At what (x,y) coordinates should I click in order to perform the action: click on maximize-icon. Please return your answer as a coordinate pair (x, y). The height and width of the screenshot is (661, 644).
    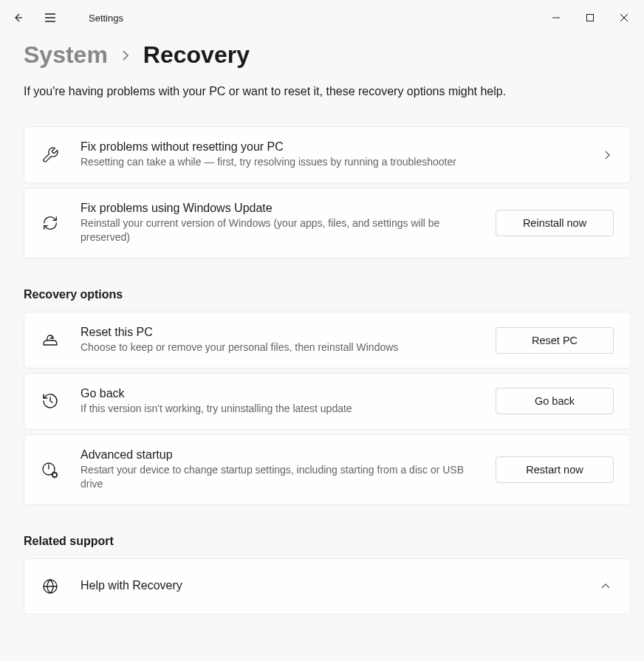
    Looking at the image, I should click on (590, 18).